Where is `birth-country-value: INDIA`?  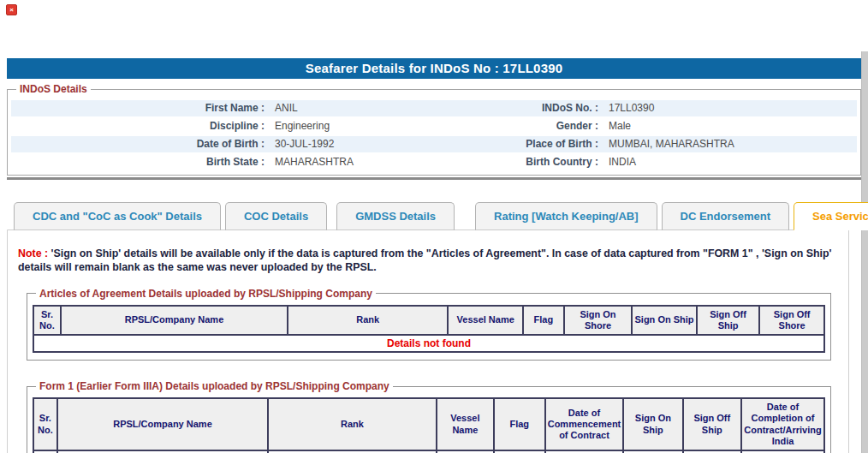
birth-country-value: INDIA is located at coordinates (729, 163).